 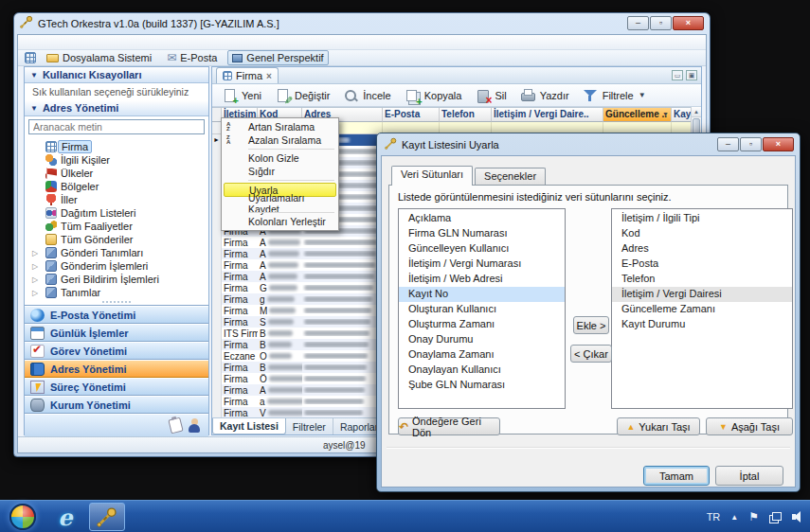 I want to click on list-item: Telefon, so click(x=702, y=279).